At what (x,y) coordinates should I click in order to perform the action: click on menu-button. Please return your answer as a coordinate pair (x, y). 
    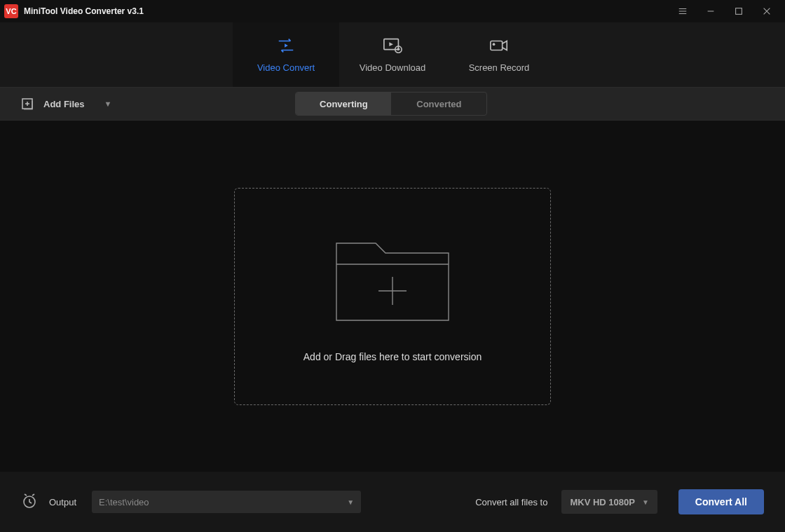
    Looking at the image, I should click on (683, 11).